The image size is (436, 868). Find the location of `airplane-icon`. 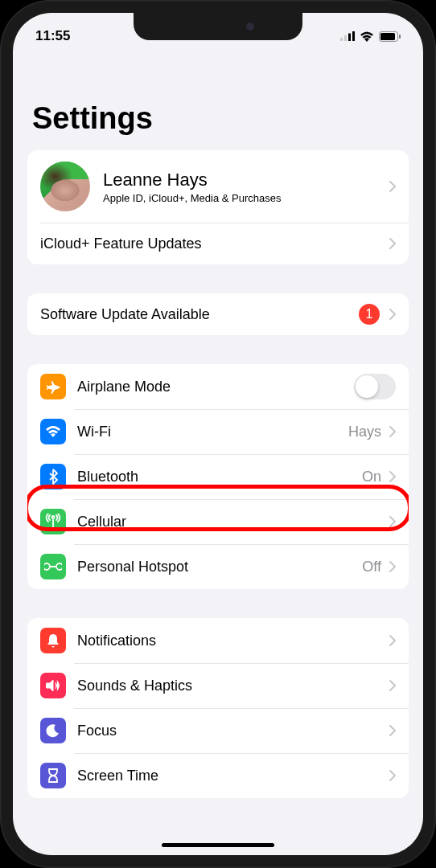

airplane-icon is located at coordinates (53, 387).